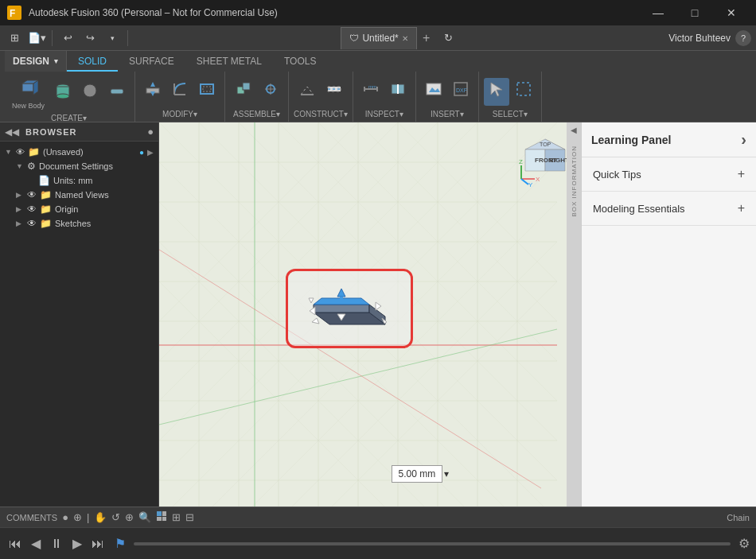  What do you see at coordinates (449, 38) in the screenshot?
I see `refresh-button: ↻` at bounding box center [449, 38].